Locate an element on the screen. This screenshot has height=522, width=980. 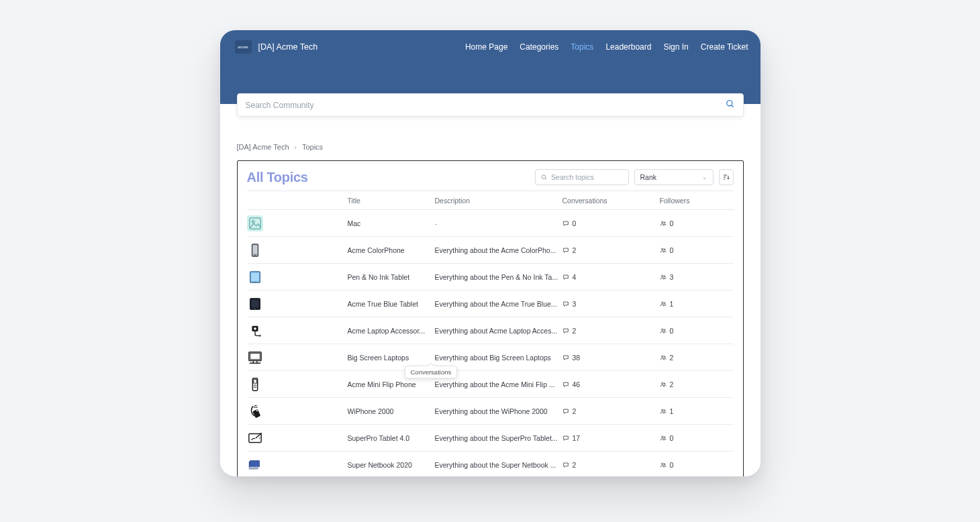
search-topics-input is located at coordinates (587, 177).